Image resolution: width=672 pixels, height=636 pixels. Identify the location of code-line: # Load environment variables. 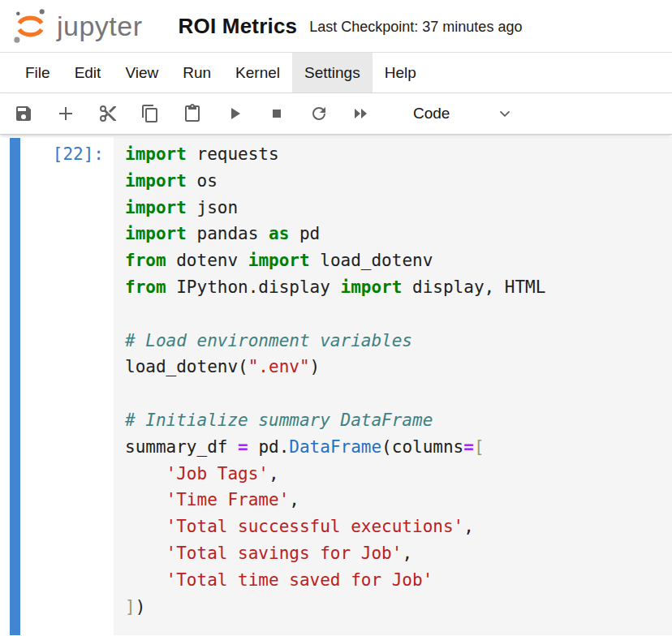
(398, 341).